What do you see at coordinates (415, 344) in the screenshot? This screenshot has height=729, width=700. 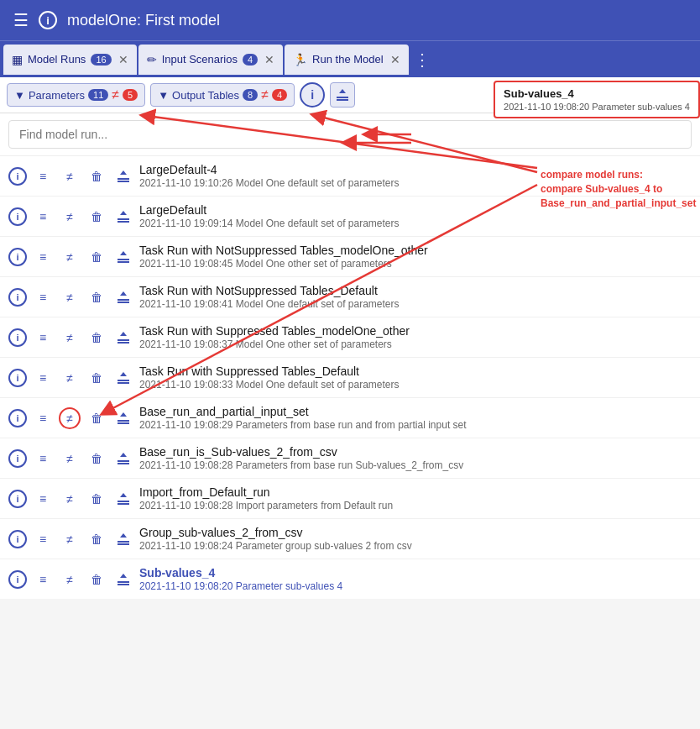 I see `run-meta: 2021-11-10 19:08:37 Model One other set …` at bounding box center [415, 344].